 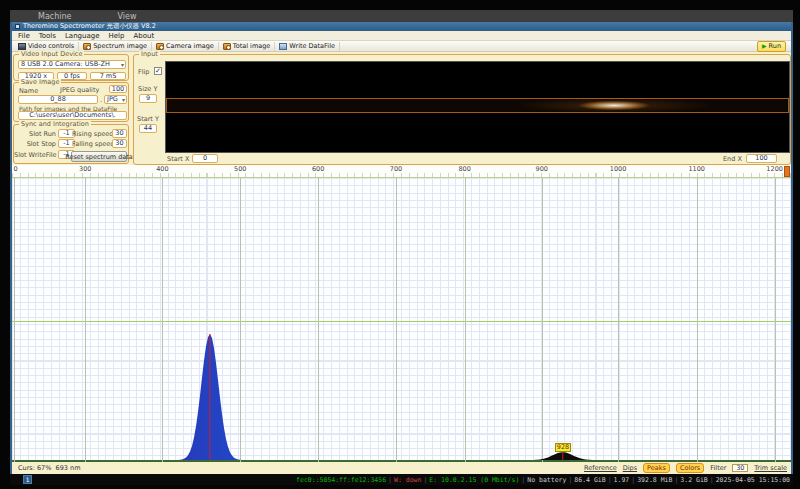 I want to click on toolbar-button-label: Camera image, so click(x=190, y=46).